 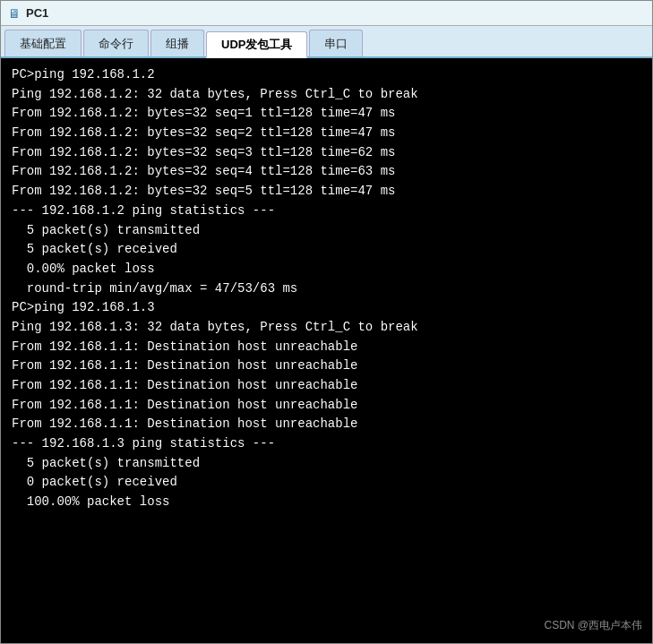 I want to click on tab-bar: 基础配置 命令行 组播 UDP发包工具 串口, so click(x=326, y=42).